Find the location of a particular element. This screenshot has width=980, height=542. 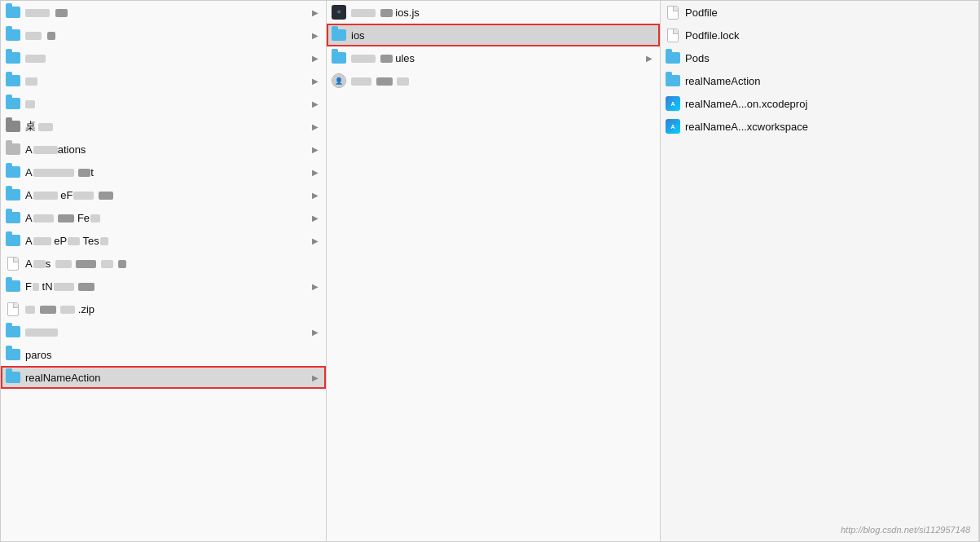

list-item: A realNameA...on.xcodeproj is located at coordinates (820, 104).